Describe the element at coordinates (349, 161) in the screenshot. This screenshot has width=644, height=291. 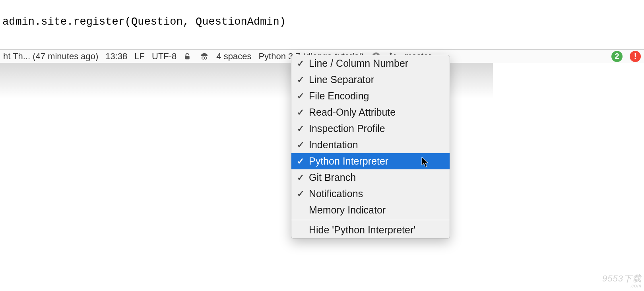
I see `menu-item-label: Python Interpreter` at that location.